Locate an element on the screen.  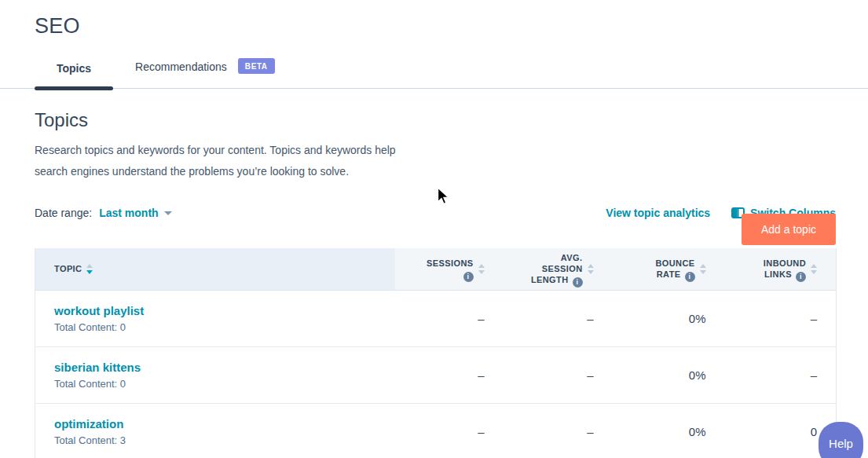
total-content: Total Content: 3 is located at coordinates (225, 440).